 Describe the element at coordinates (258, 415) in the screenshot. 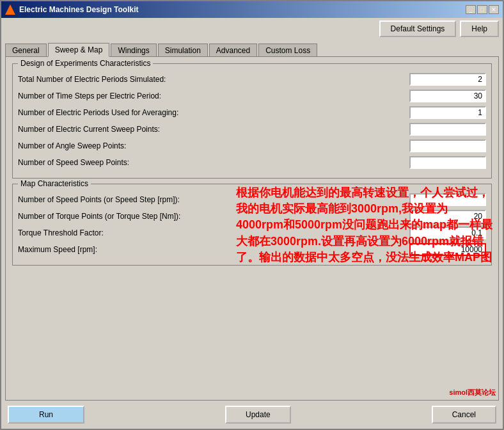

I see `update-button: Update` at that location.